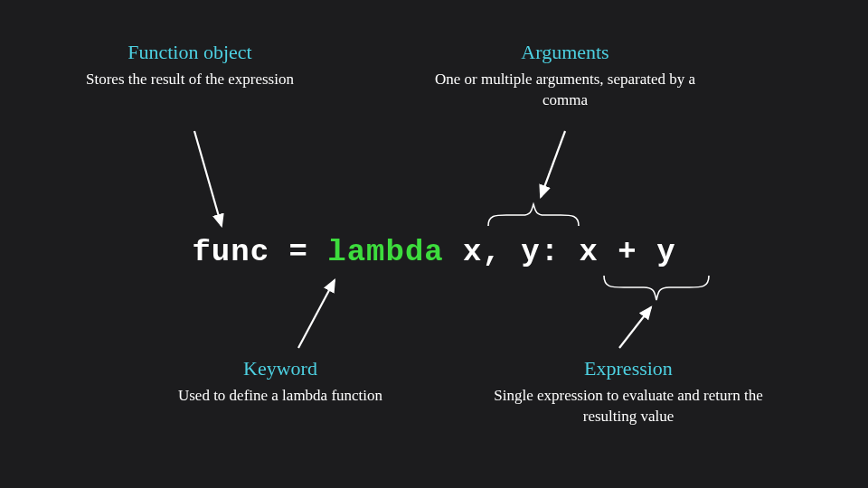 The width and height of the screenshot is (868, 488). I want to click on code-space, so click(454, 252).